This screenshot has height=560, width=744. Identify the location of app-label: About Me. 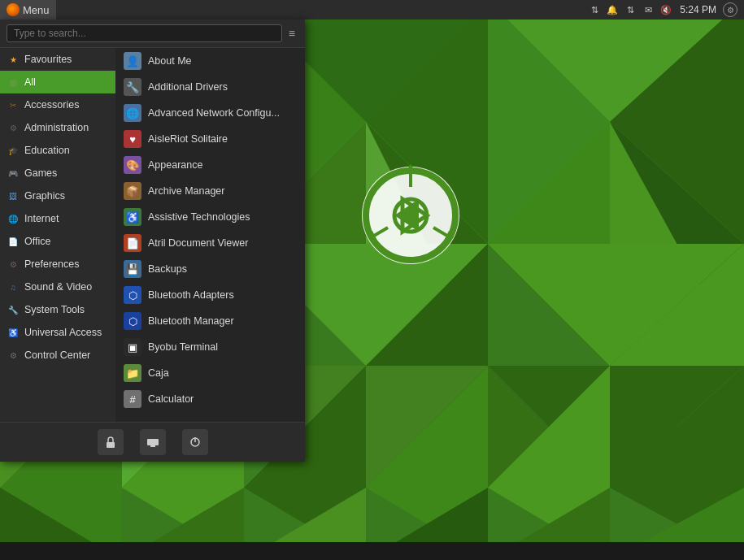
(170, 61).